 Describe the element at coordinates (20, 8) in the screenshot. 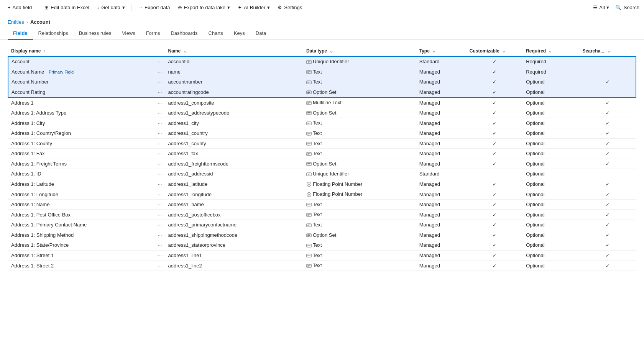

I see `add-field-button: + Add field` at that location.